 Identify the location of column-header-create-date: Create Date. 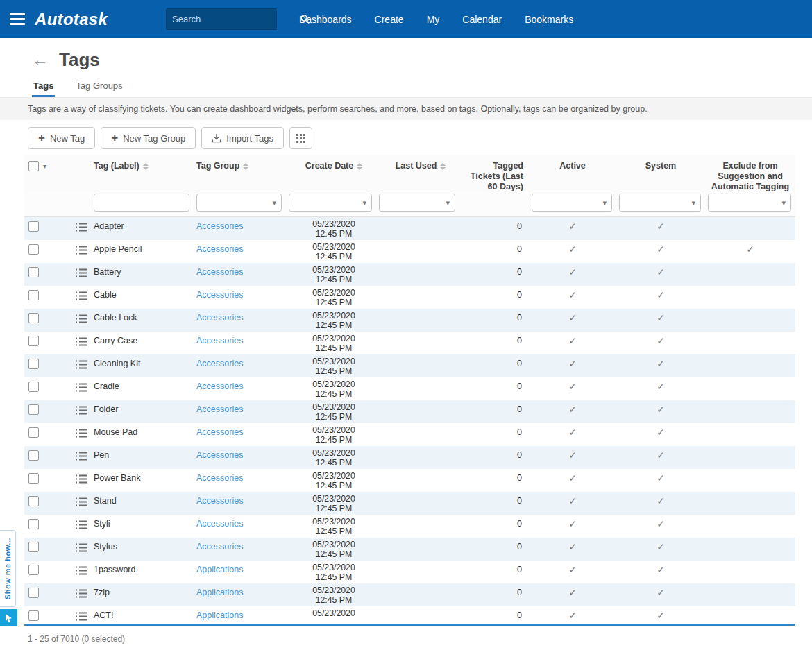
(334, 173).